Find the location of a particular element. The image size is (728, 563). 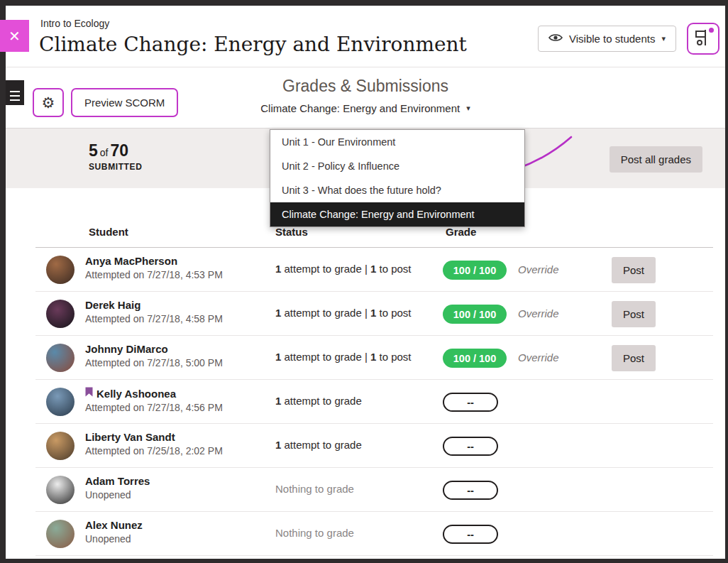

dropdown-item-unit1: Unit 1 - Our Environment is located at coordinates (397, 142).